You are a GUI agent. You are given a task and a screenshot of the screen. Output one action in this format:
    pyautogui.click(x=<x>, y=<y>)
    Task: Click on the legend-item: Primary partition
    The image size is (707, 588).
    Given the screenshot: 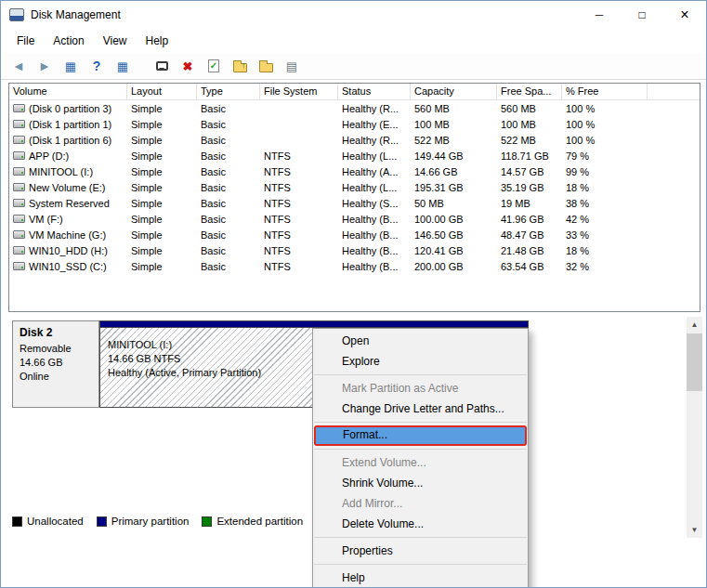 What is the action you would take?
    pyautogui.click(x=143, y=521)
    